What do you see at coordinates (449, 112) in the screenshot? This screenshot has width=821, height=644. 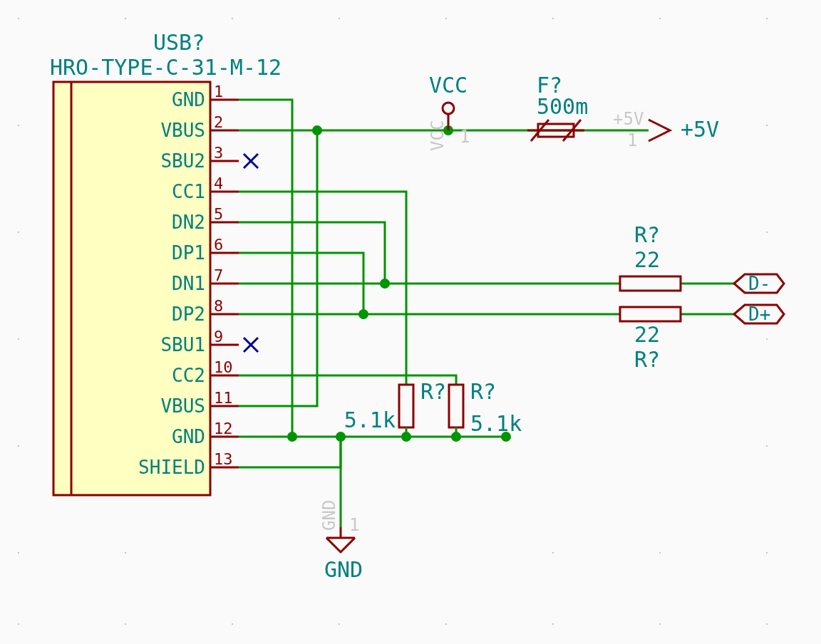 I see `vcc-power: VCC VCC 1` at bounding box center [449, 112].